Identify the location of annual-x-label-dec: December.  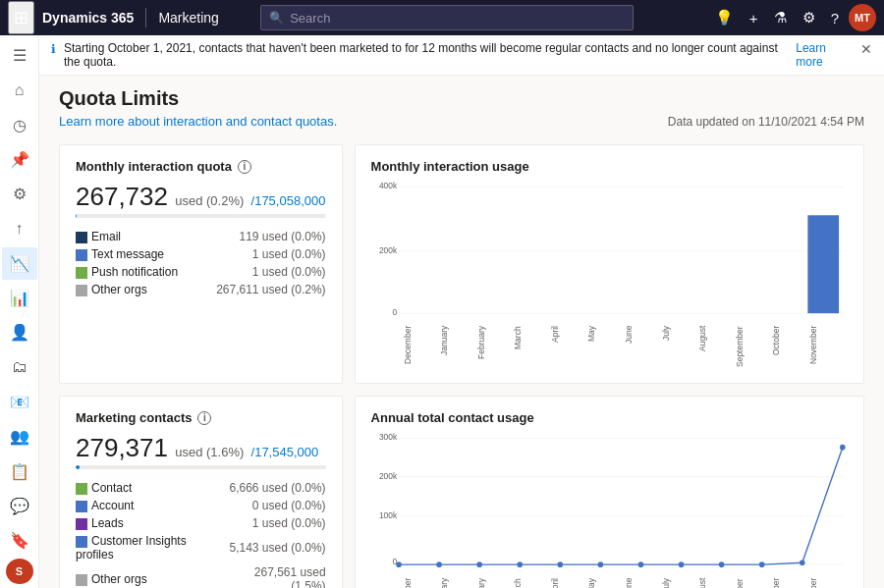
(408, 583).